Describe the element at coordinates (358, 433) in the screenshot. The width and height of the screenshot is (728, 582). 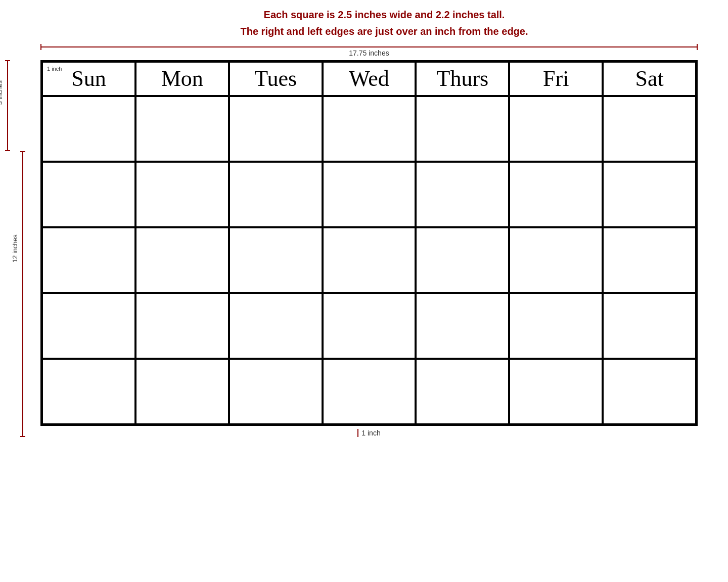
I see `bottom-measure-tick` at that location.